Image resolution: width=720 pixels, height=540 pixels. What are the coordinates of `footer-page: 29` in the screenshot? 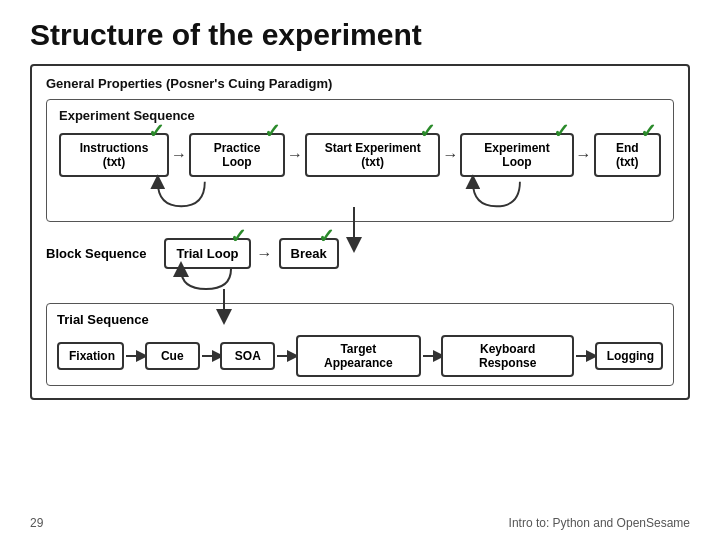 It's located at (36, 523).